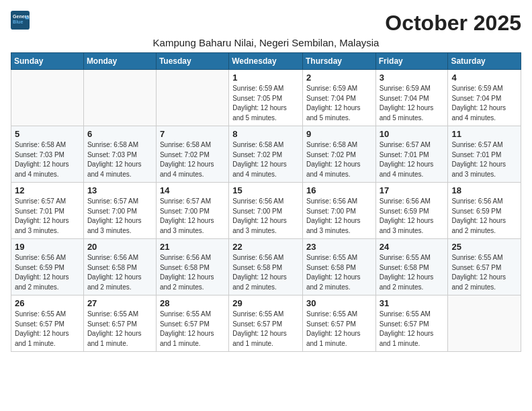  Describe the element at coordinates (47, 191) in the screenshot. I see `day-number: 12` at that location.